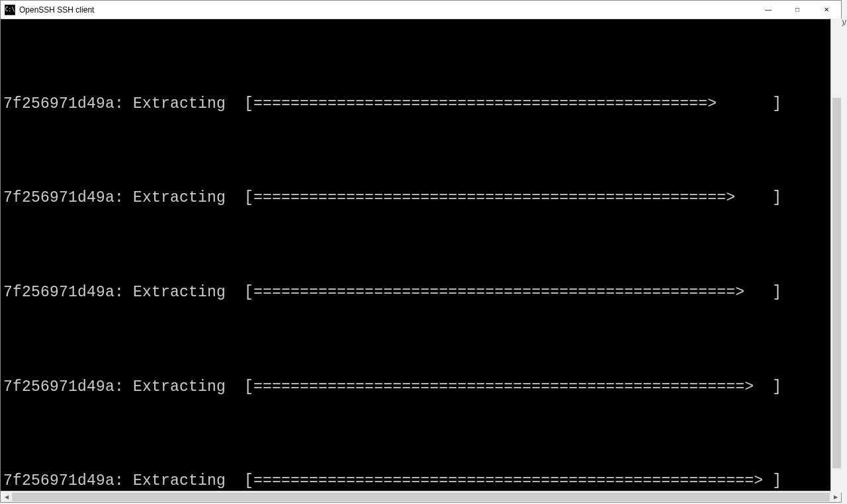  What do you see at coordinates (421, 10) in the screenshot?
I see `titlebar: C:\ OpenSSH SSH client — □ ✕` at bounding box center [421, 10].